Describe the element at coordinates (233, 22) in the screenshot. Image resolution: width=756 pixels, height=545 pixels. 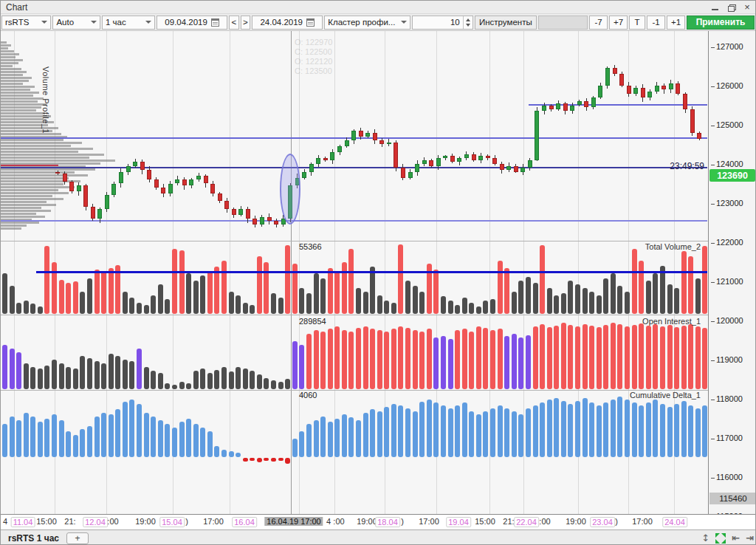
I see `prev-range-button: <` at that location.